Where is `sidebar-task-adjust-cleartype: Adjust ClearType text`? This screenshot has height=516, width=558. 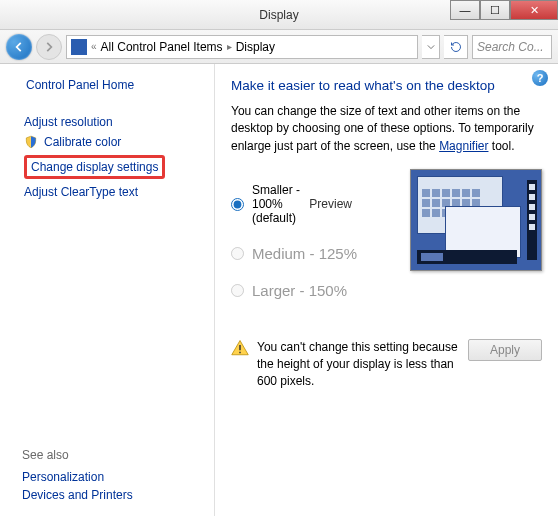 sidebar-task-adjust-cleartype: Adjust ClearType text is located at coordinates (113, 192).